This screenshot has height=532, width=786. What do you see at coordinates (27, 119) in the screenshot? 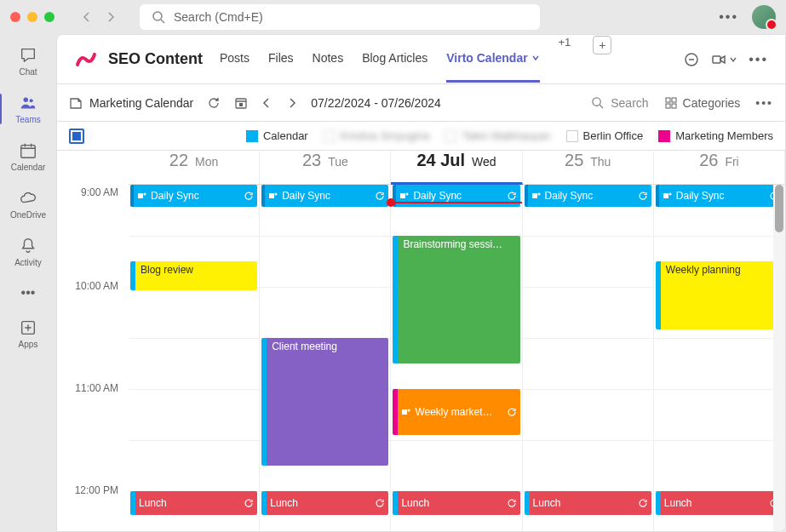
I see `sidebar-label: Teams` at bounding box center [27, 119].